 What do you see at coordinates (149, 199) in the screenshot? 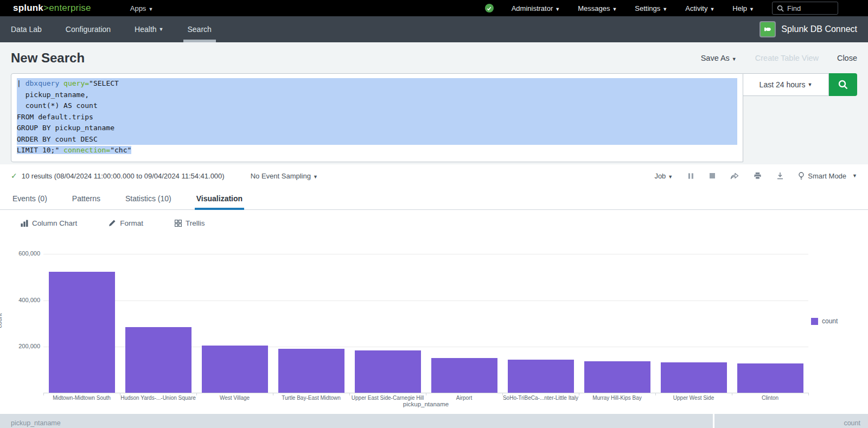
I see `tab-statistics: Statistics (10)` at bounding box center [149, 199].